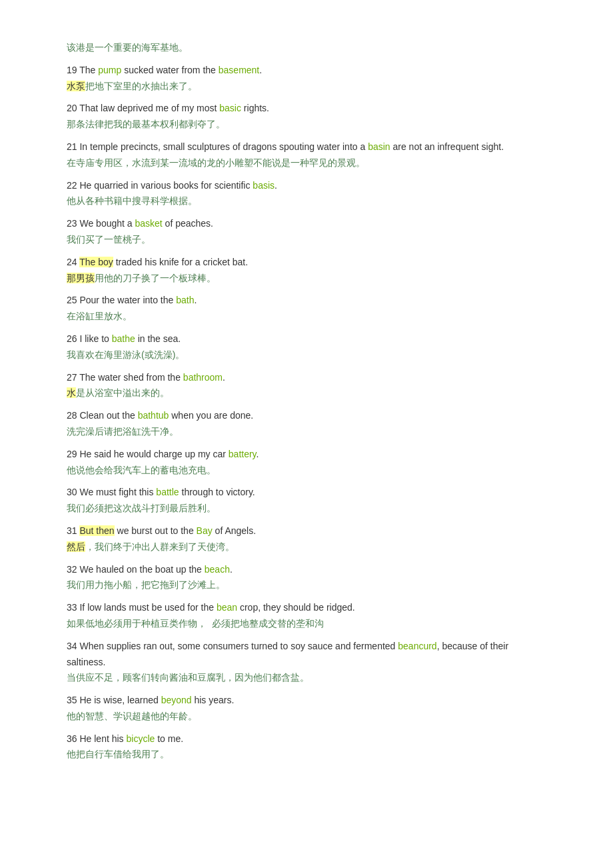 This screenshot has width=613, height=868. What do you see at coordinates (203, 377) in the screenshot?
I see `word-bathroom: bathroom` at bounding box center [203, 377].